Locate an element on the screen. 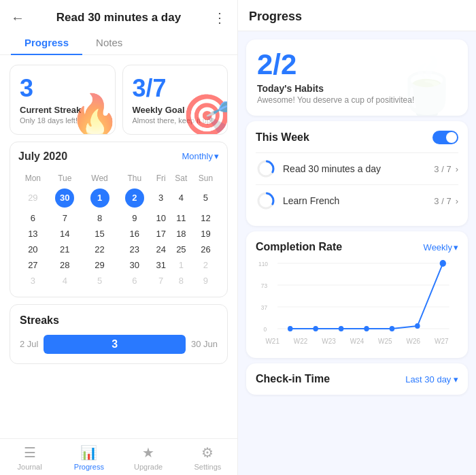 The image size is (476, 475). cal-day: 22 is located at coordinates (99, 249).